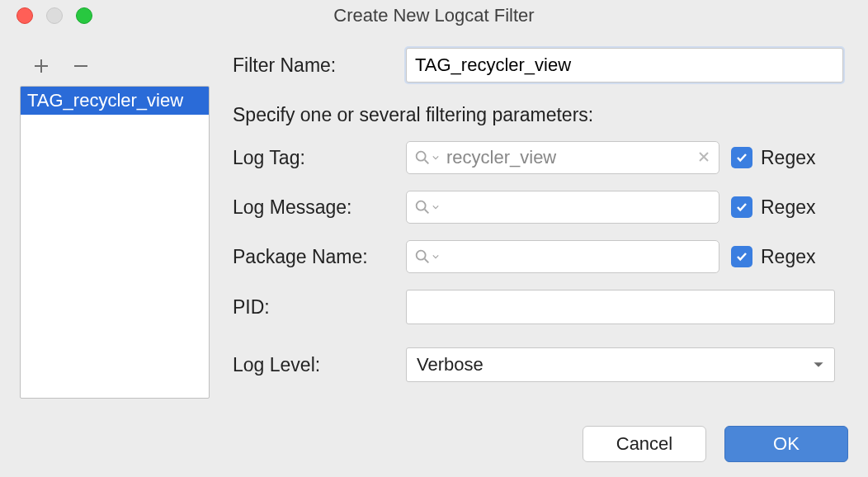 The width and height of the screenshot is (868, 477). I want to click on close-window-icon, so click(25, 16).